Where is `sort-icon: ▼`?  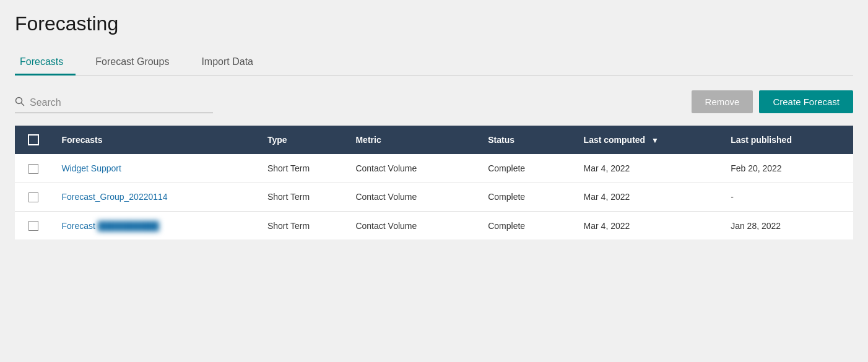 sort-icon: ▼ is located at coordinates (655, 140).